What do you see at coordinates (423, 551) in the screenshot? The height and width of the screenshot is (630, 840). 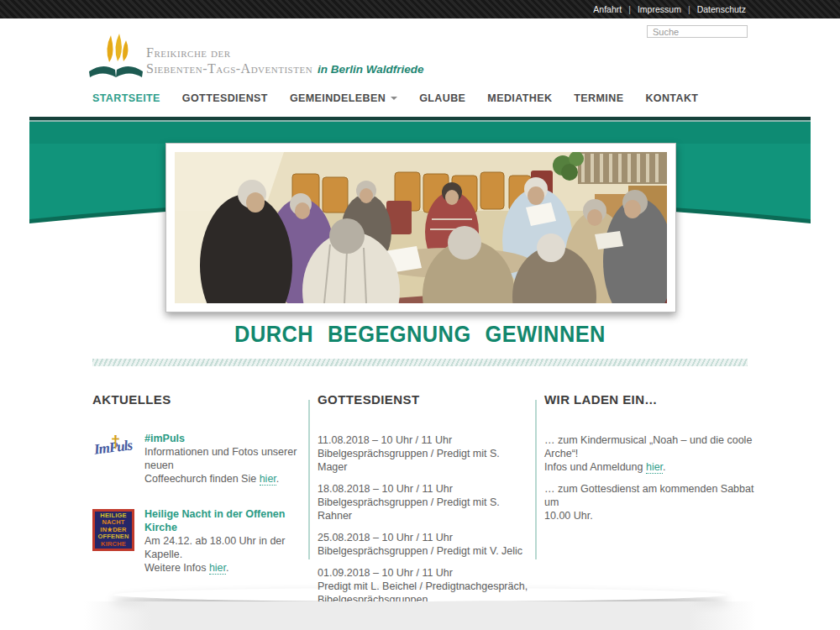 I see `service-detail: Bibelgesprächsgruppen / Predigt mit V. J…` at bounding box center [423, 551].